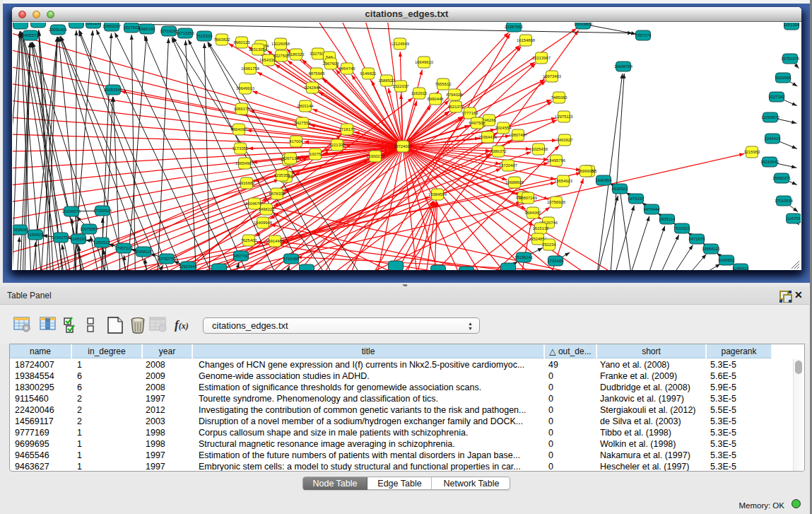  What do you see at coordinates (338, 145) in the screenshot?
I see `svg-text: 1221338` at bounding box center [338, 145].